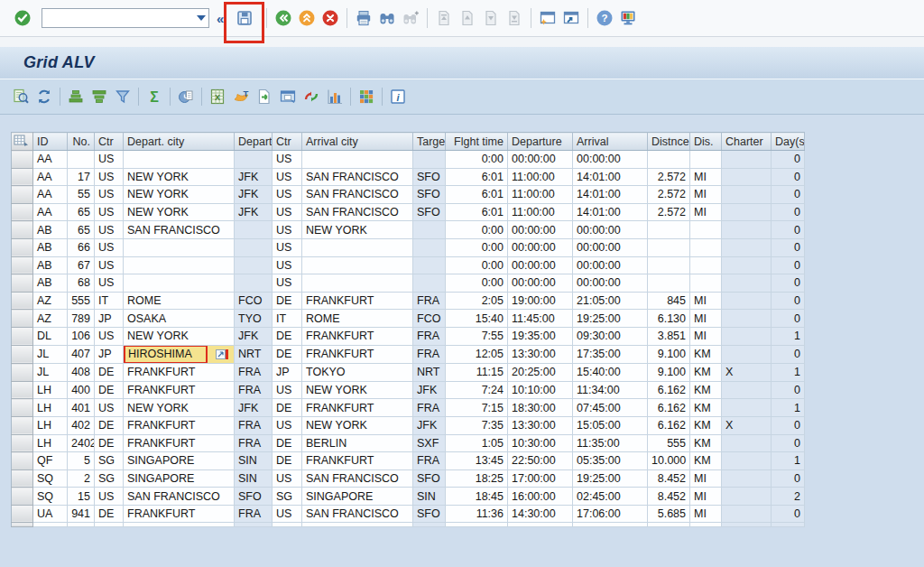 This screenshot has height=567, width=924. Describe the element at coordinates (366, 97) in the screenshot. I see `layout-button` at that location.